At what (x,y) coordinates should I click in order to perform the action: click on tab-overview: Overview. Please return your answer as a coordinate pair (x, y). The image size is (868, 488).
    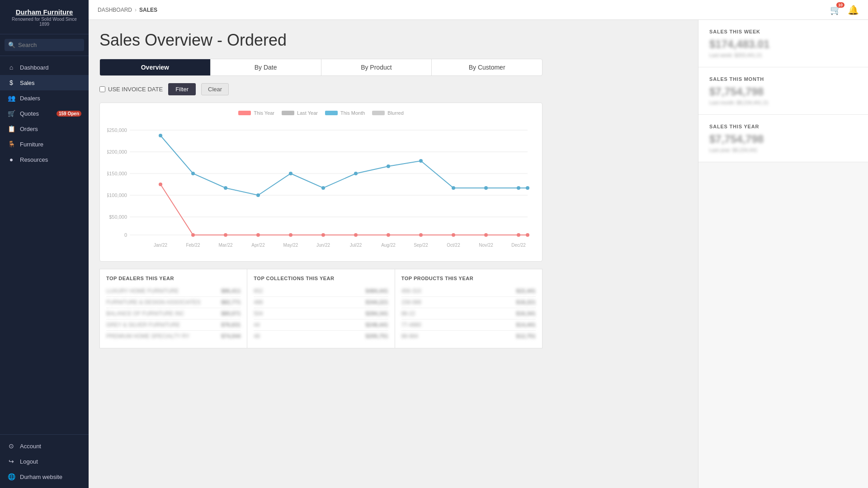
    Looking at the image, I should click on (156, 67).